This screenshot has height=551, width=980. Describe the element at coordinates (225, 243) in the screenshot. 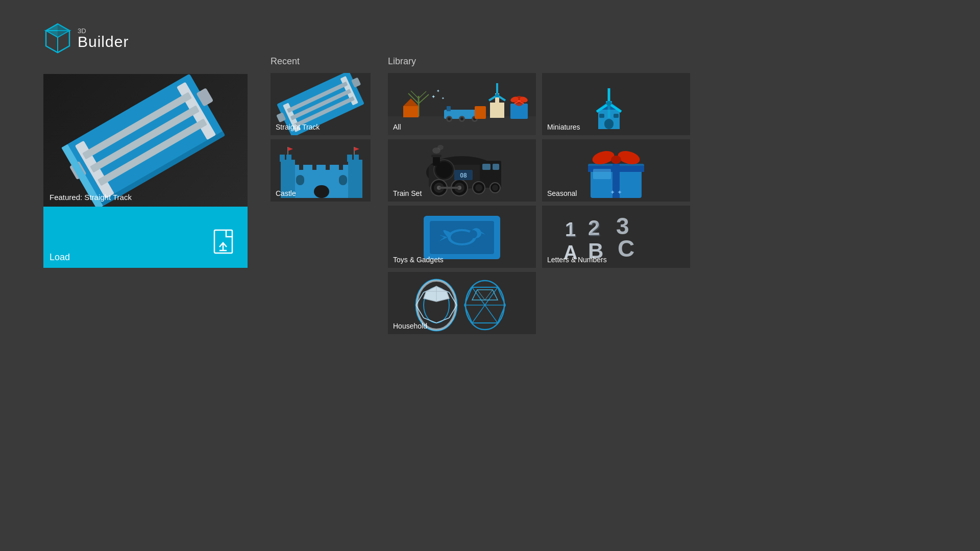

I see `load-file-icon` at that location.